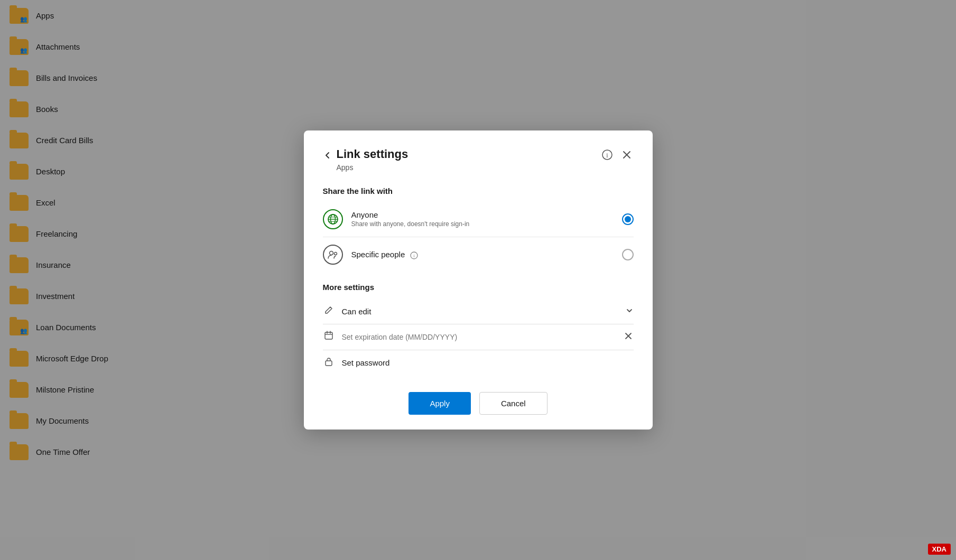 The width and height of the screenshot is (956, 560). What do you see at coordinates (628, 219) in the screenshot?
I see `anyone-radio` at bounding box center [628, 219].